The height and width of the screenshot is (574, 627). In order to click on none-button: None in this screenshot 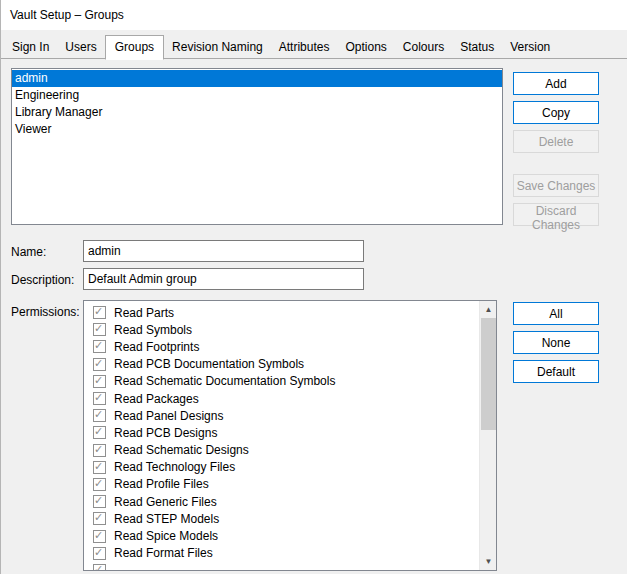, I will do `click(556, 342)`.